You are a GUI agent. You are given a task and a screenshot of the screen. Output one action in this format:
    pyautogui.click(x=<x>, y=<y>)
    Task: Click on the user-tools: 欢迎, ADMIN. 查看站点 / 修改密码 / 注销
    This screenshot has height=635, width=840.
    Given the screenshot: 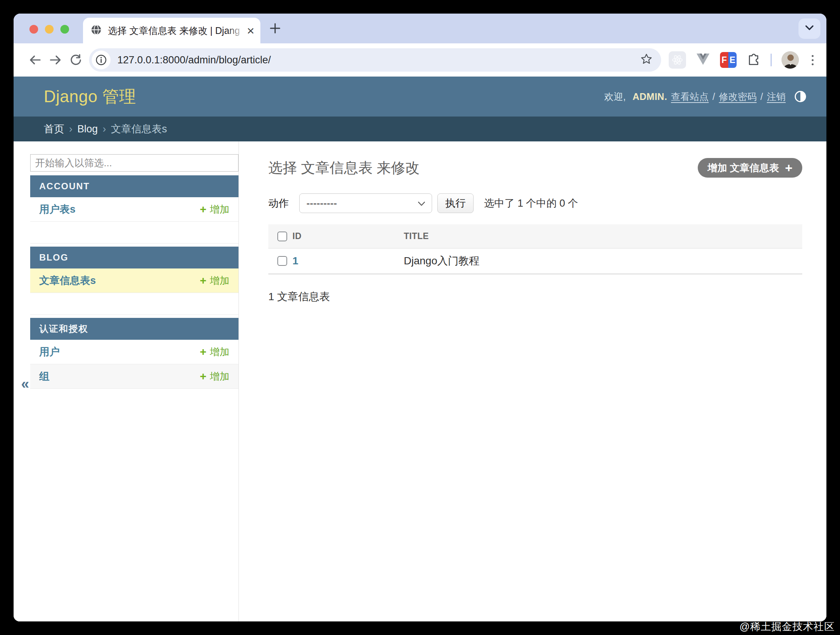 What is the action you would take?
    pyautogui.click(x=705, y=96)
    